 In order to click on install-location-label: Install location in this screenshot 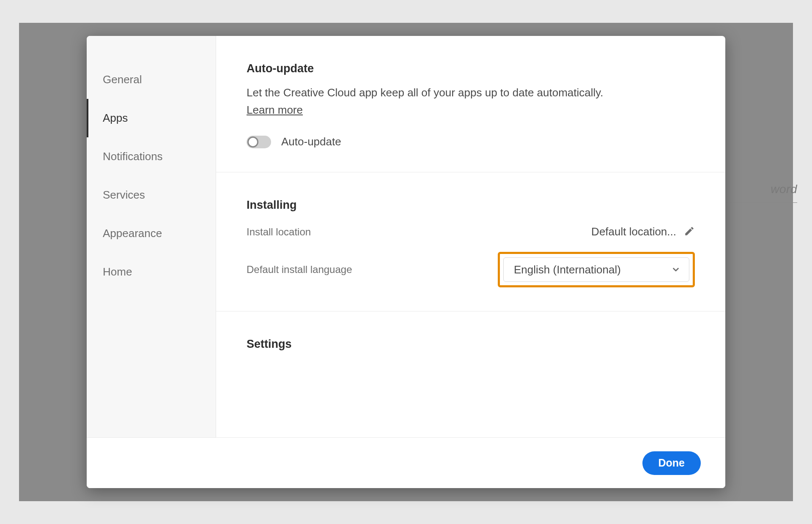, I will do `click(279, 232)`.